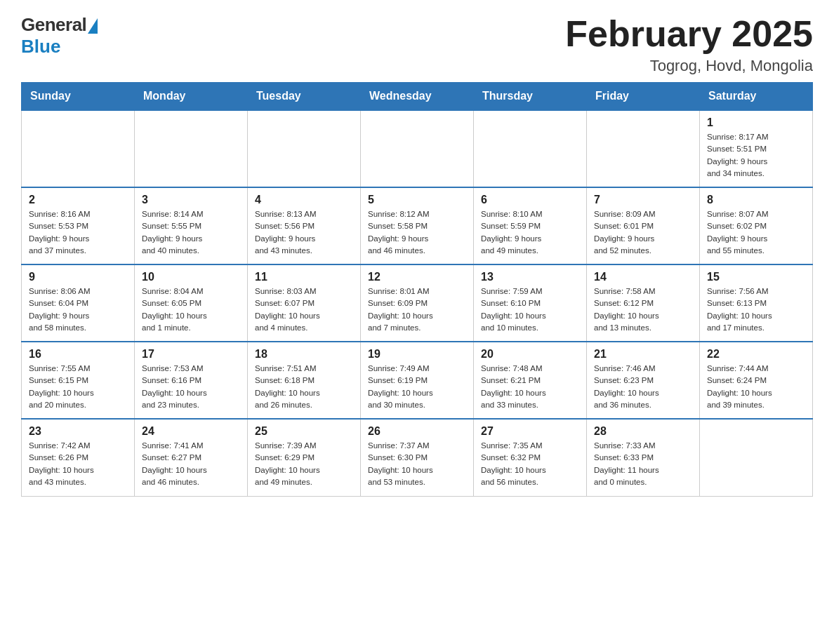 This screenshot has width=834, height=644. What do you see at coordinates (530, 464) in the screenshot?
I see `day-info: Sunrise: 7:35 AMSunset: 6:32 PMDaylight:…` at bounding box center [530, 464].